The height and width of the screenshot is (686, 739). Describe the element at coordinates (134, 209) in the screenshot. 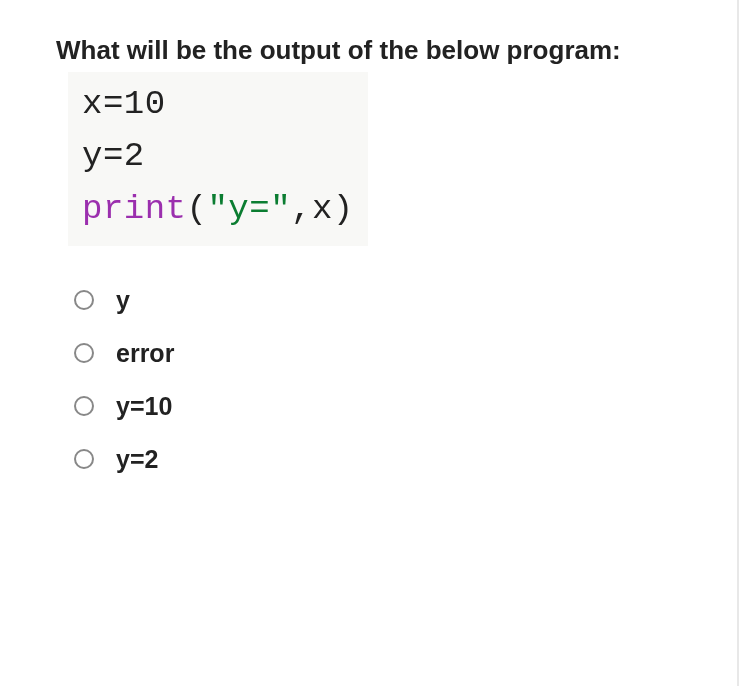

I see `code-fn: print` at that location.